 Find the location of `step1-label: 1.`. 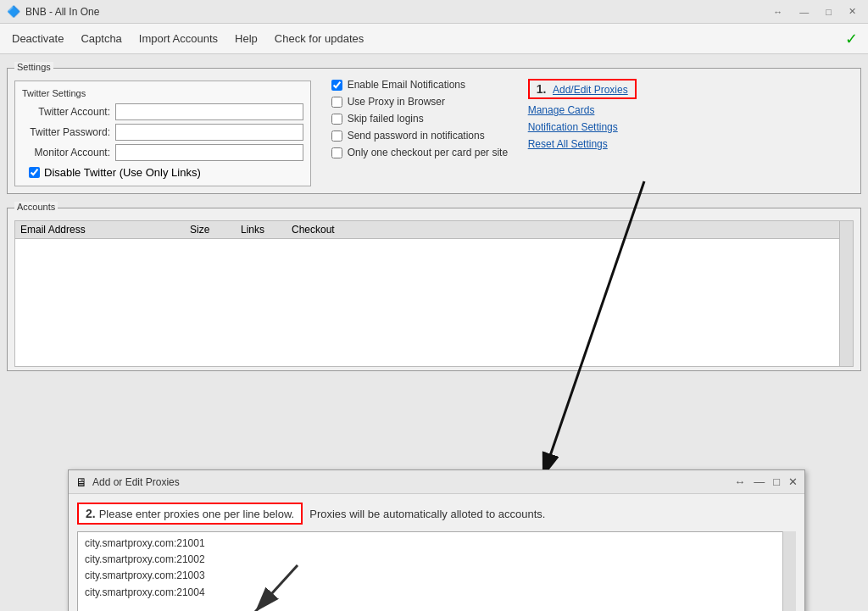

step1-label: 1. is located at coordinates (542, 89).